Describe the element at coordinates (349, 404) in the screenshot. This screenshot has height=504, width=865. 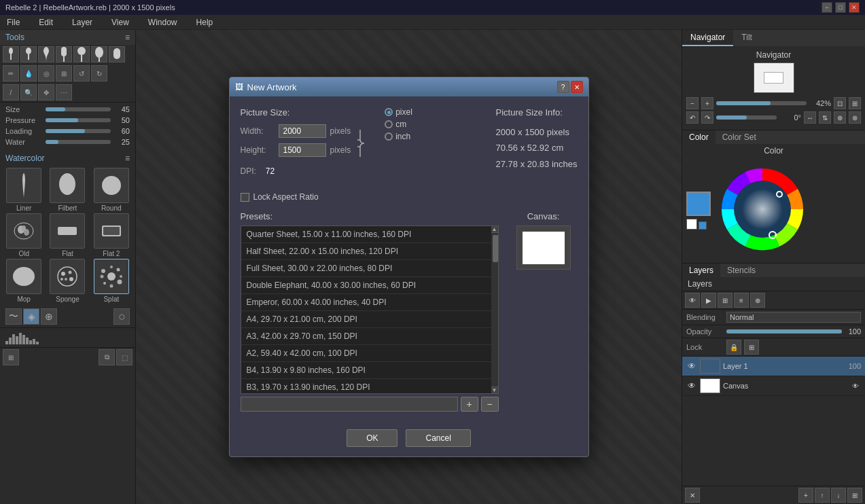
I see `preset-name-input` at that location.